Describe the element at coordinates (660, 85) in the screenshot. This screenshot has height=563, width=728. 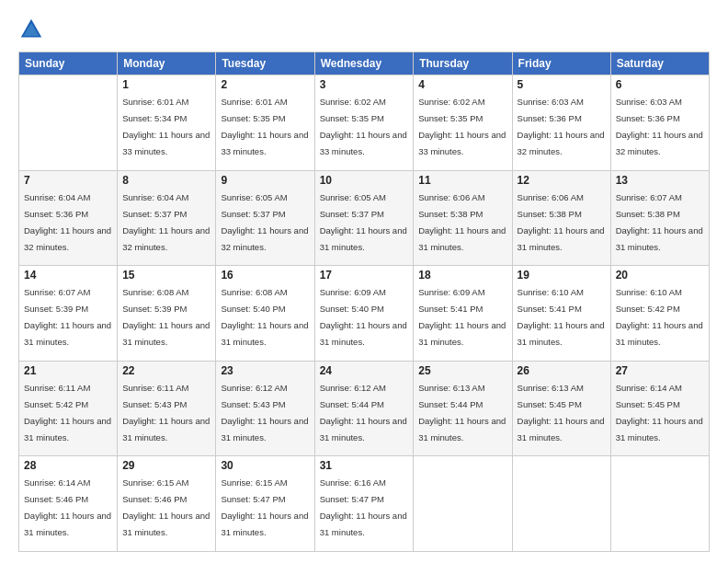
I see `day-number: 6` at that location.